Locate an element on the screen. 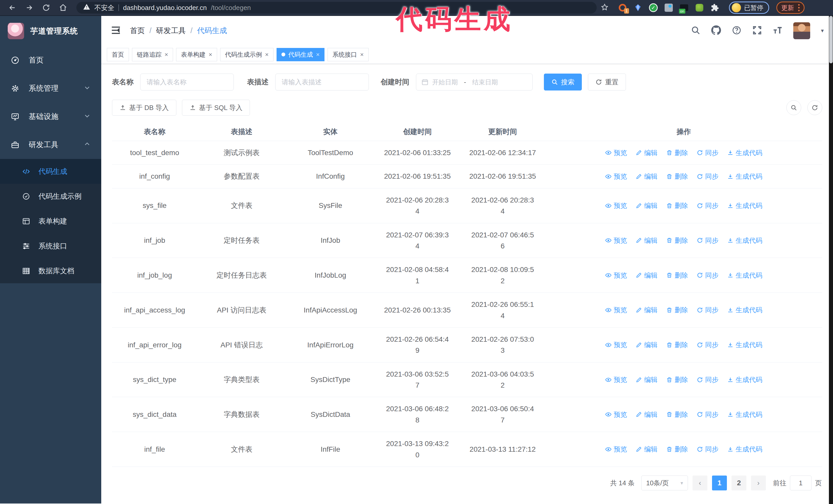  tab-代码生成示例: 代码生成示例× is located at coordinates (247, 55).